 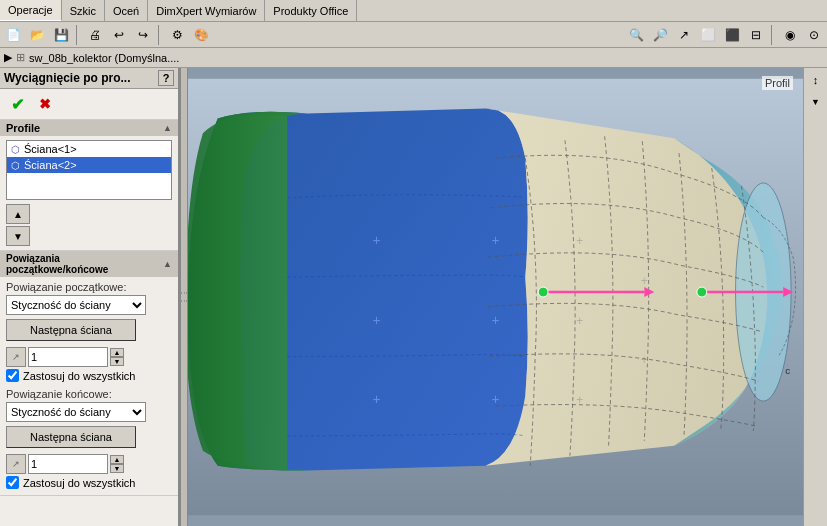 I want to click on profile-section-content: ⬡ Ściana<1> ⬡ Ściana<2> ▲ ▼, so click(x=89, y=193).